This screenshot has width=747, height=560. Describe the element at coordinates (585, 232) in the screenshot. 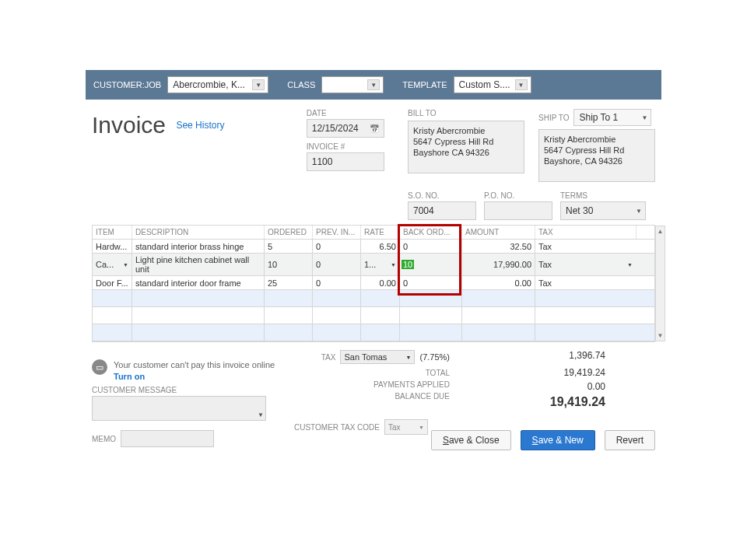

I see `grid-header-cell: TAX` at that location.